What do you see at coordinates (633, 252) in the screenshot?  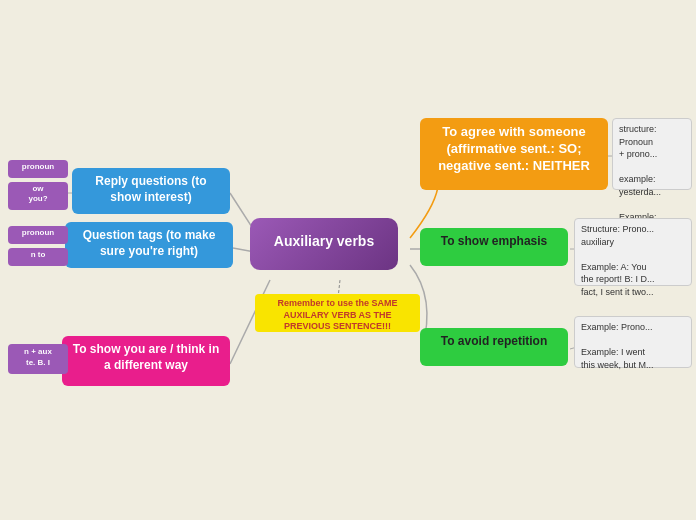 I see `emphasis-info-box: Structure: Prono... auxiliaryExample: A:…` at bounding box center [633, 252].